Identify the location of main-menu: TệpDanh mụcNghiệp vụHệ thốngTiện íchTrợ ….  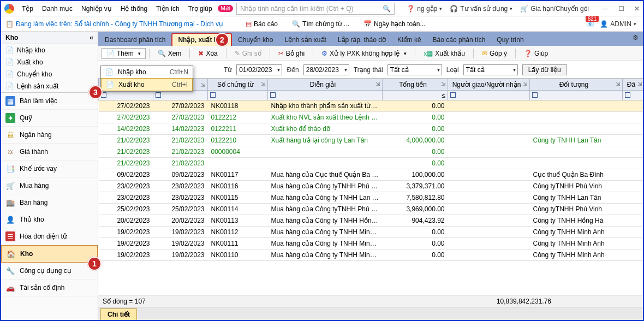
(117, 9).